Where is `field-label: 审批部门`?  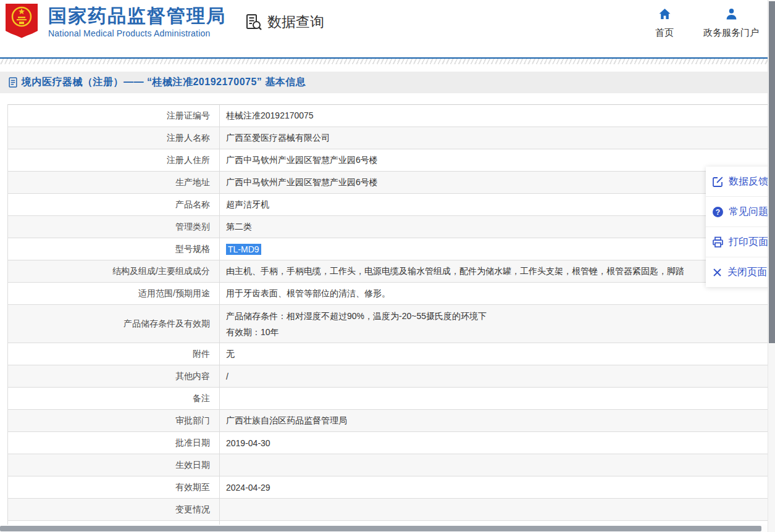 field-label: 审批部门 is located at coordinates (114, 421).